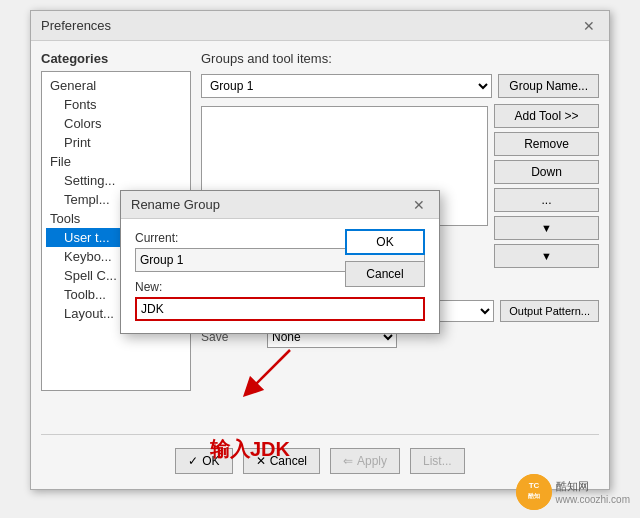 Image resolution: width=640 pixels, height=518 pixels. I want to click on dialog-title-bar: Rename Group ✕, so click(280, 205).